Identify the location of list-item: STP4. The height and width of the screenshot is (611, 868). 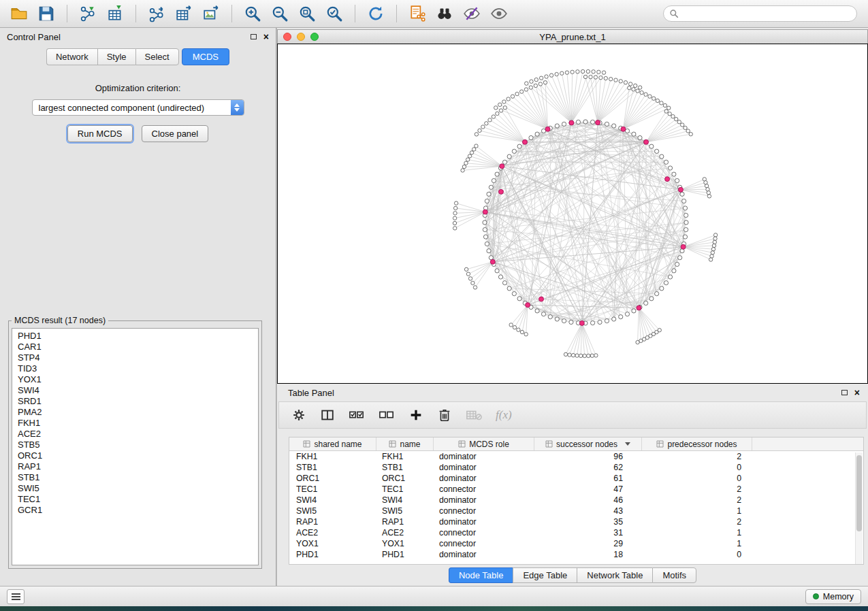
(135, 358).